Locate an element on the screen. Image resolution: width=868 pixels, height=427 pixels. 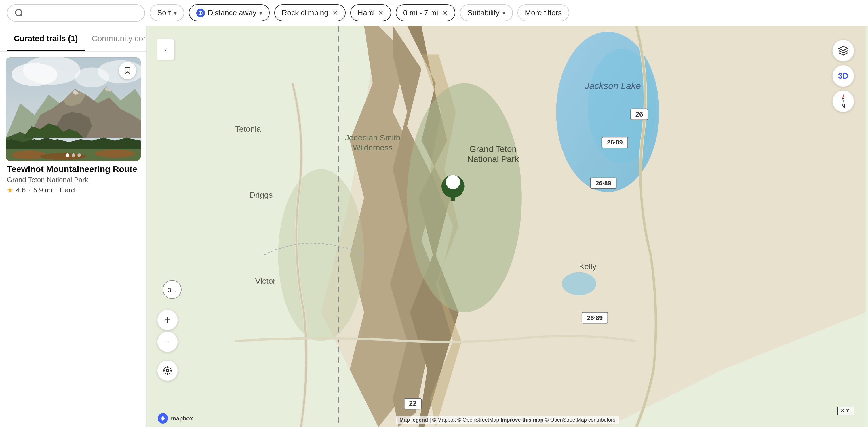
svg-text: 26 is located at coordinates (640, 114).